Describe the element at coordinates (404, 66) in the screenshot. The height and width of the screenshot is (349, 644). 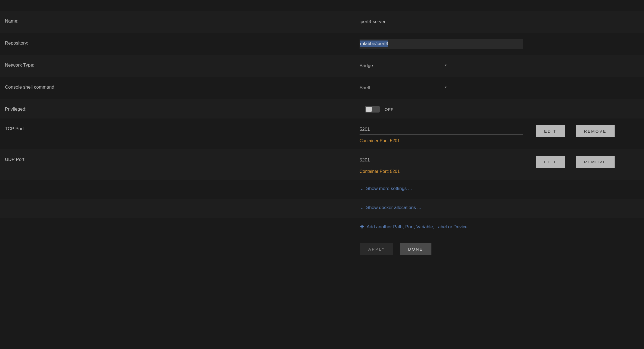
I see `network-type-select-wrapper: Bridge ▼` at that location.